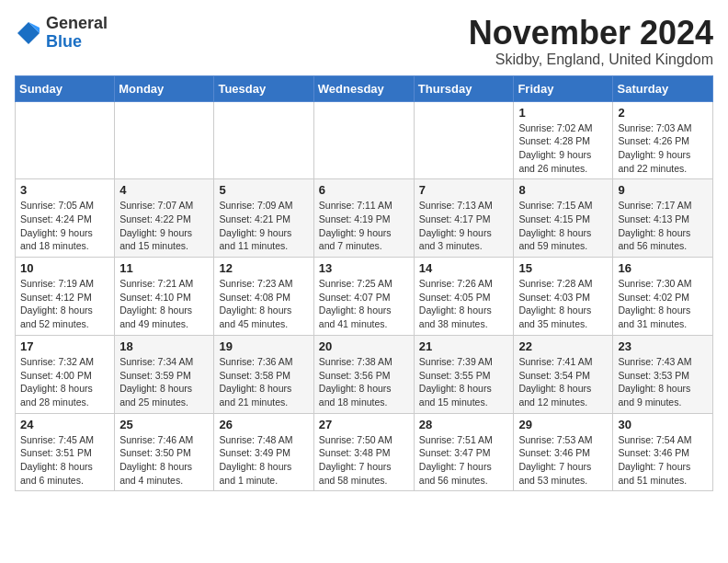 The height and width of the screenshot is (563, 728). What do you see at coordinates (563, 219) in the screenshot?
I see `calendar-cell: 8Sunrise: 7:15 AMSunset: 4:15 PMDaylight…` at bounding box center [563, 219].